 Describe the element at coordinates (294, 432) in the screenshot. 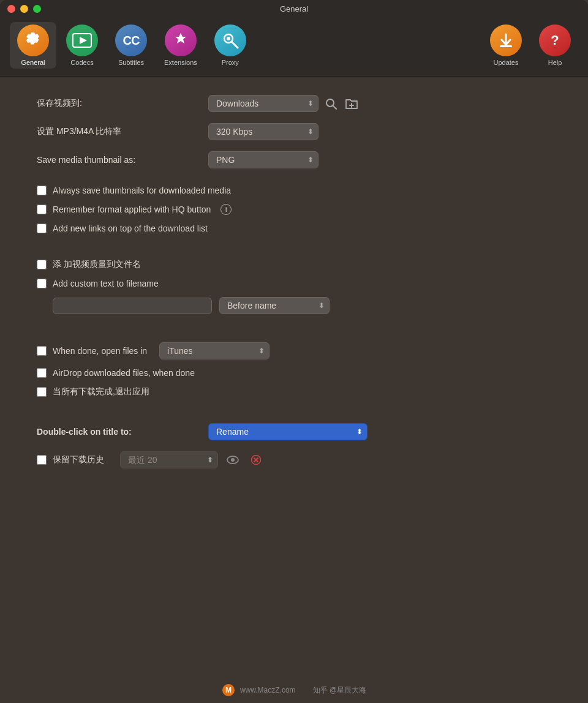

I see `double-click-row: Double-click on title to: Rename Open Pr…` at that location.